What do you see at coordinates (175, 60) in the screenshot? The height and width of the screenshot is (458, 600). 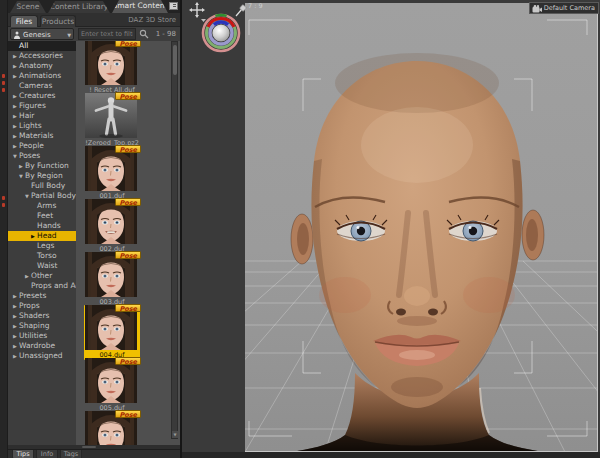 I see `scrollbar-thumb` at bounding box center [175, 60].